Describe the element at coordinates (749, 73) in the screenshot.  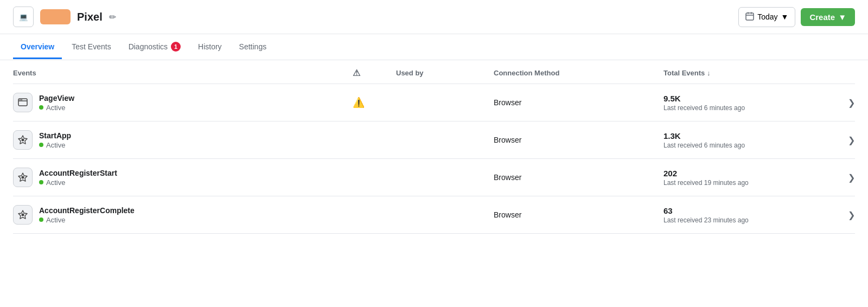
I see `col-total: Total Events ↓` at that location.